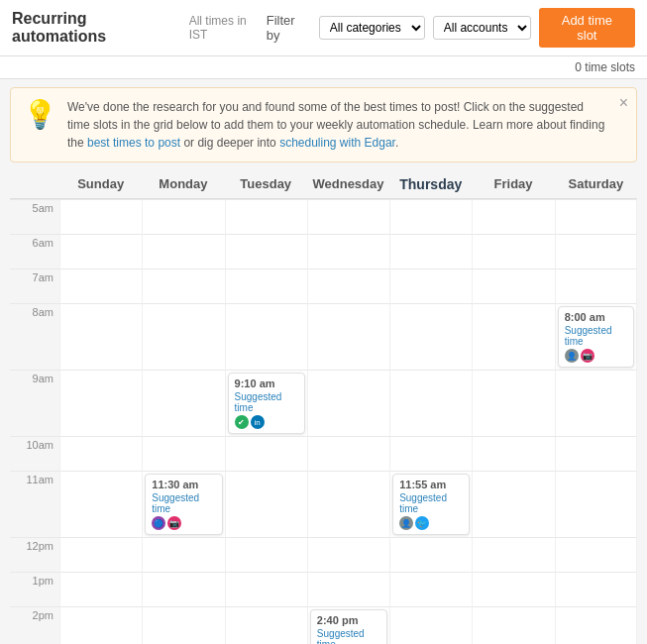  Describe the element at coordinates (323, 625) in the screenshot. I see `row-2pm: 2pm 2:40 pm Suggested time 👤 f 🔵 🐦` at that location.